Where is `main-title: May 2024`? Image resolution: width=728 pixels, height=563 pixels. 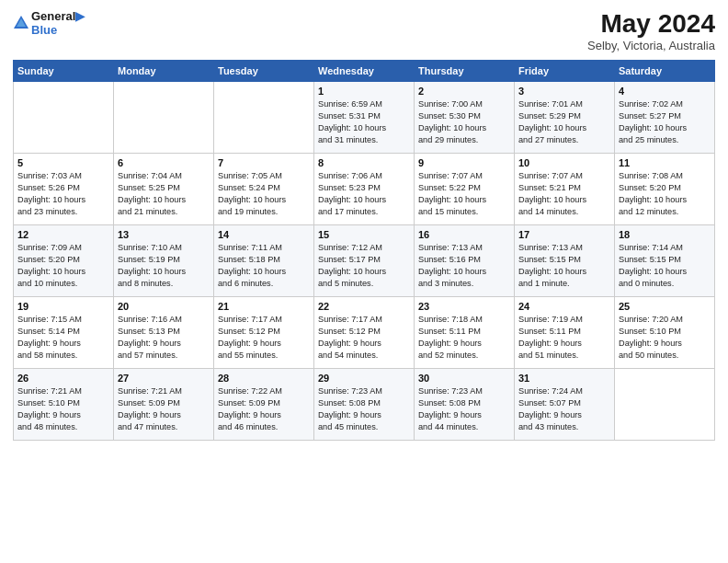 main-title: May 2024 is located at coordinates (651, 24).